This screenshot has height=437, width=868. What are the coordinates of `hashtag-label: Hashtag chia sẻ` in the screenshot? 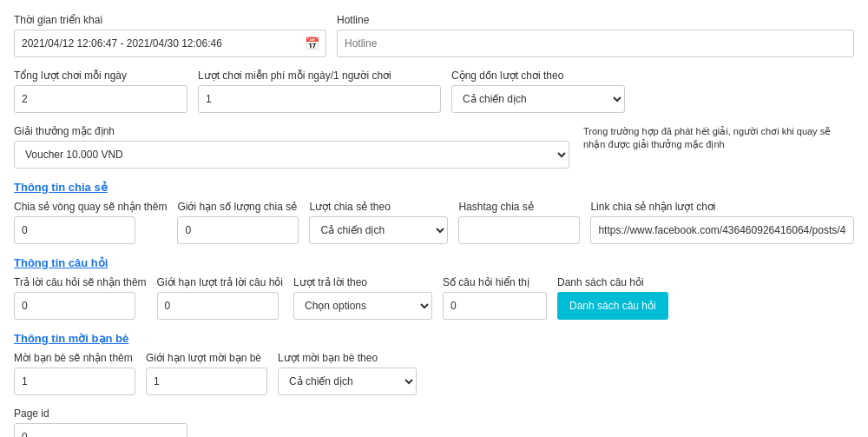 It's located at (519, 207).